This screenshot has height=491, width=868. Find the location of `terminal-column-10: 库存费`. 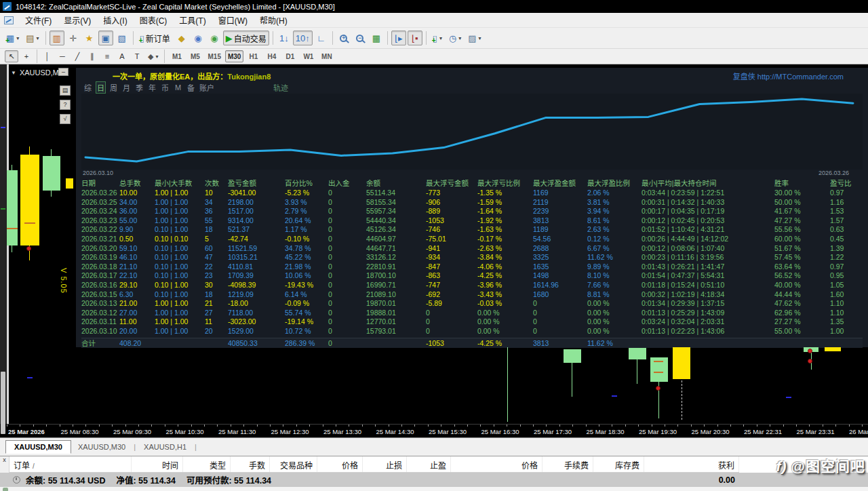

terminal-column-10: 库存费 is located at coordinates (618, 464).